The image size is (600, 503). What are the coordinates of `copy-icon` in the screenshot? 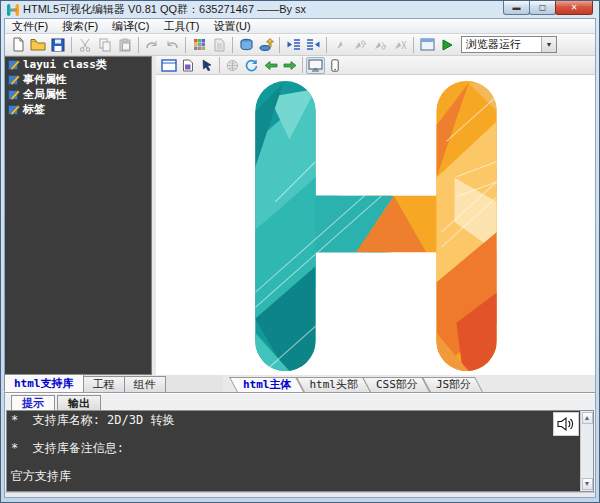 It's located at (105, 45).